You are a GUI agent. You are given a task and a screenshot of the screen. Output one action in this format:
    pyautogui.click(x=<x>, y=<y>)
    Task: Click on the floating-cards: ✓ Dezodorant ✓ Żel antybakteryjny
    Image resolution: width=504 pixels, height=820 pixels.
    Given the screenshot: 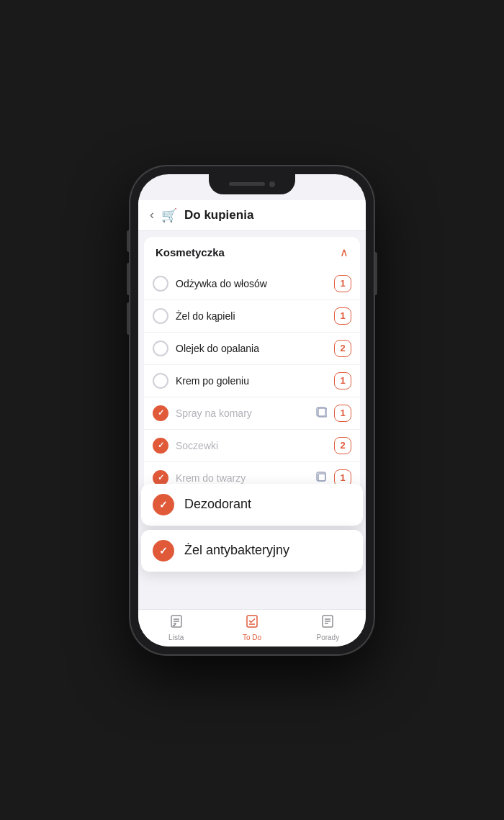 What is the action you would take?
    pyautogui.click(x=252, y=546)
    